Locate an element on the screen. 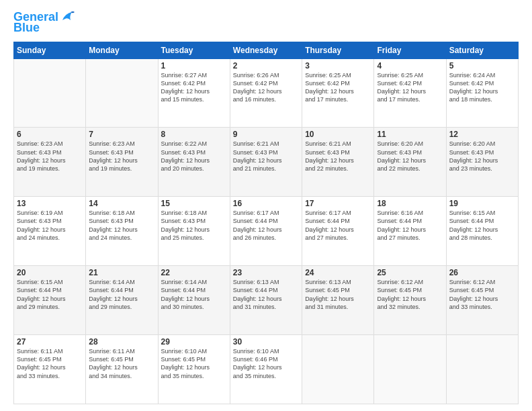  calendar-cell: 30Sunrise: 6:10 AMSunset: 6:46 PMDayligh… is located at coordinates (266, 369).